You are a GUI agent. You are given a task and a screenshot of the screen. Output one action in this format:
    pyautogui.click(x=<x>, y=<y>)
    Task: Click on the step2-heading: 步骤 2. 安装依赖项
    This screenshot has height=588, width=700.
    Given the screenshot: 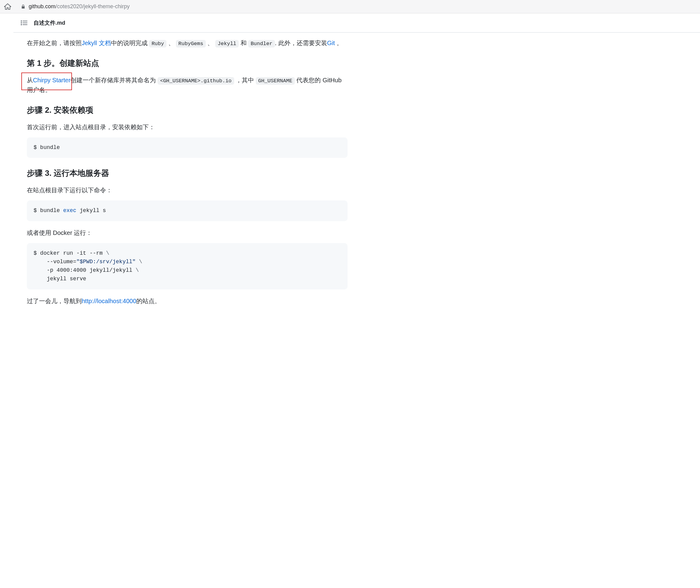 What is the action you would take?
    pyautogui.click(x=187, y=110)
    